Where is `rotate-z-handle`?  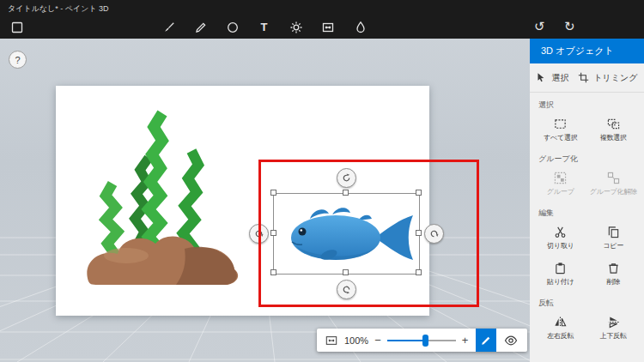 rotate-z-handle is located at coordinates (347, 178).